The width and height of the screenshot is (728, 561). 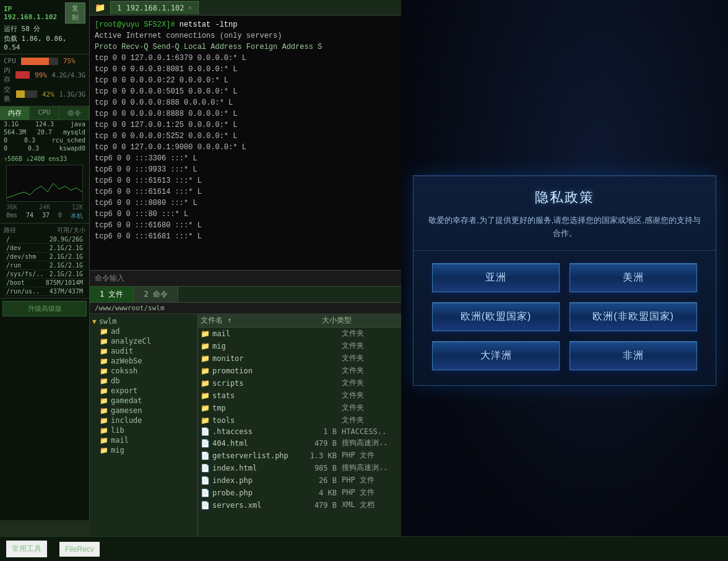 What do you see at coordinates (45, 308) in the screenshot?
I see `upgrade-button: 升级高级版` at bounding box center [45, 308].